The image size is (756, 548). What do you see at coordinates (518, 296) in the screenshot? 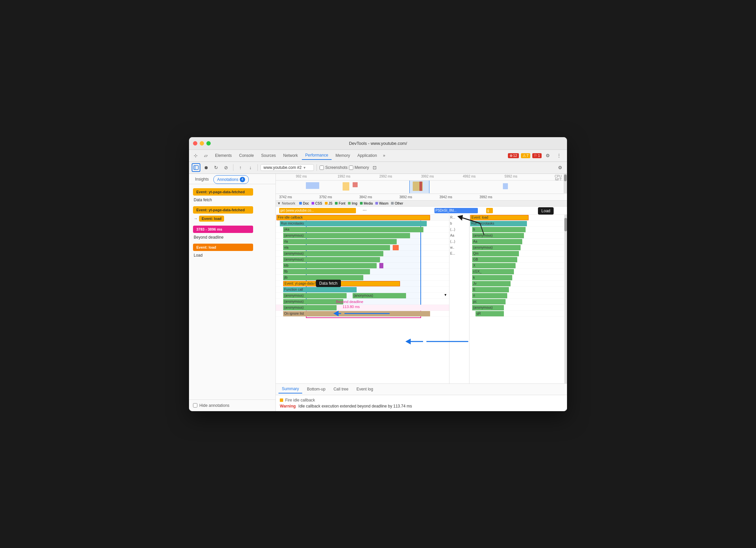
I see `fr-ri: ri` at bounding box center [518, 296].